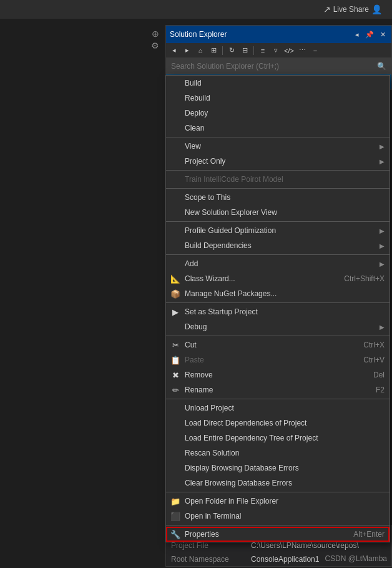 The image size is (392, 568). What do you see at coordinates (278, 483) in the screenshot?
I see `menu-item-clear-browsing: Clear Browsing Database Errors` at bounding box center [278, 483].